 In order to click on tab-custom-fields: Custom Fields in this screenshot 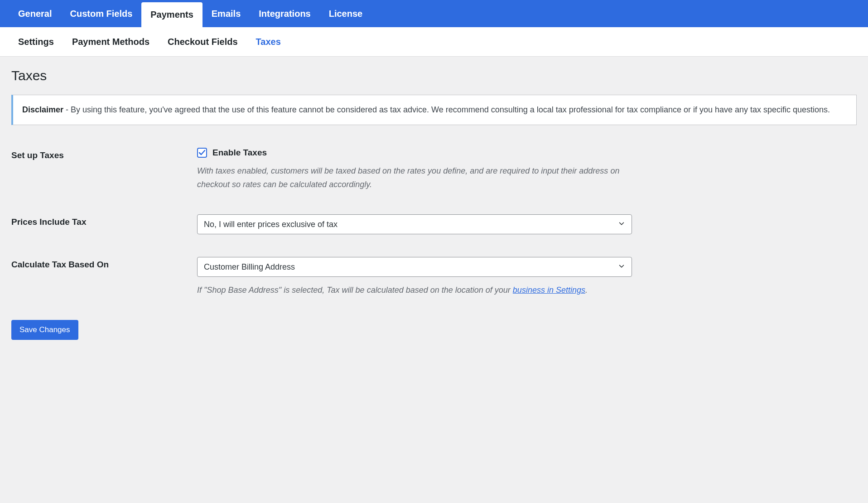, I will do `click(101, 14)`.